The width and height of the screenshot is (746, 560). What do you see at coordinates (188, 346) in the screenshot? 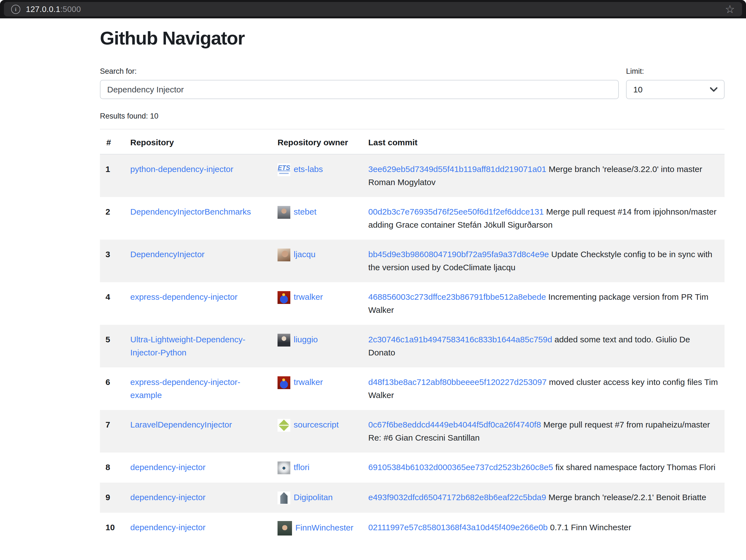
I see `repository-link: Ultra-Lightweight-Dependency-Injector-Py…` at bounding box center [188, 346].